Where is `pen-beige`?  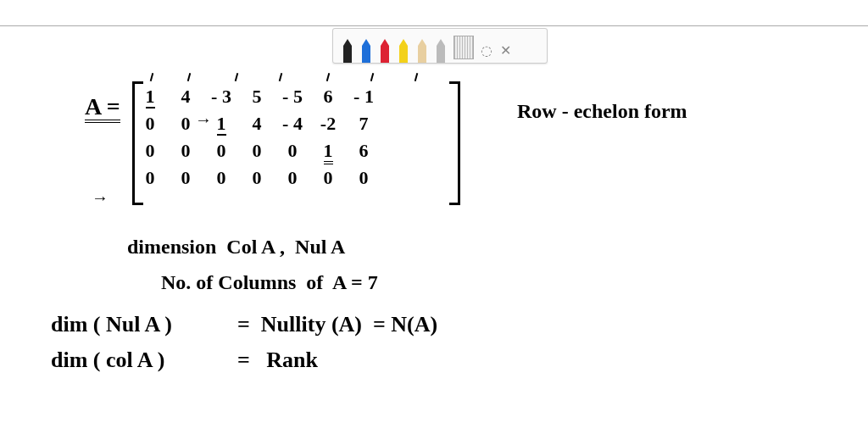 pen-beige is located at coordinates (422, 50).